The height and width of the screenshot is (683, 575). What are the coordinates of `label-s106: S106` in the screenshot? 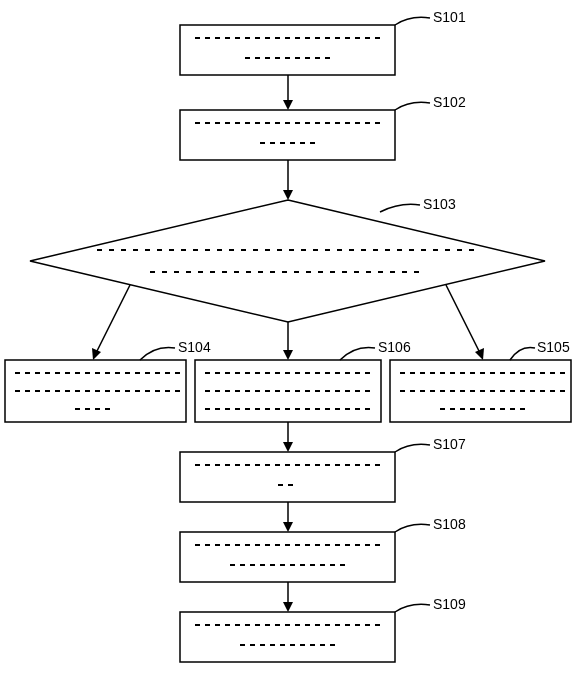 It's located at (394, 347).